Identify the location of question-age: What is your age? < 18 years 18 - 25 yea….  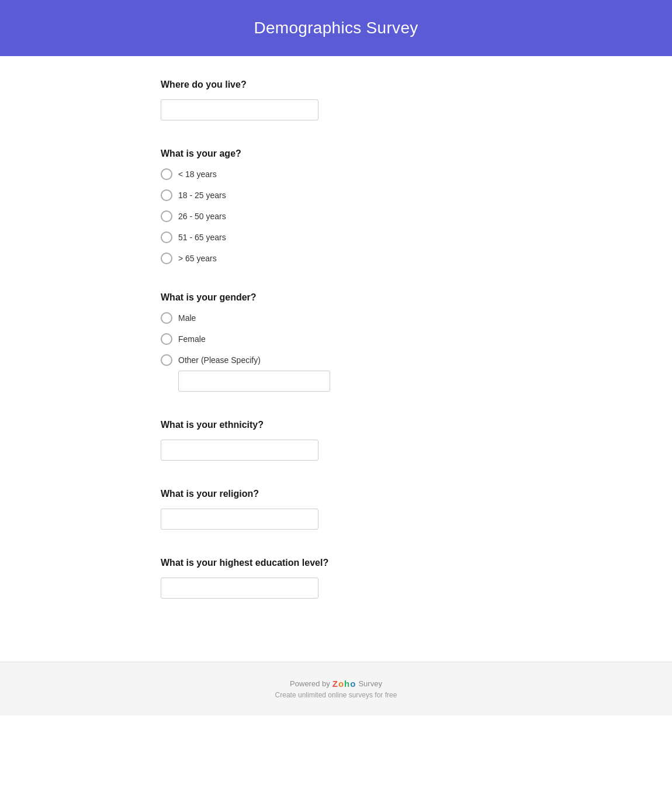
(336, 206).